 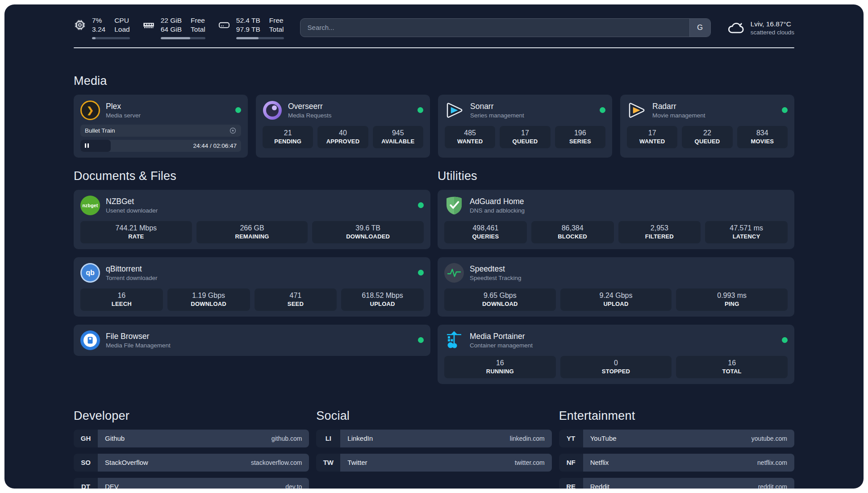 I want to click on link-label: YouTube, so click(x=604, y=439).